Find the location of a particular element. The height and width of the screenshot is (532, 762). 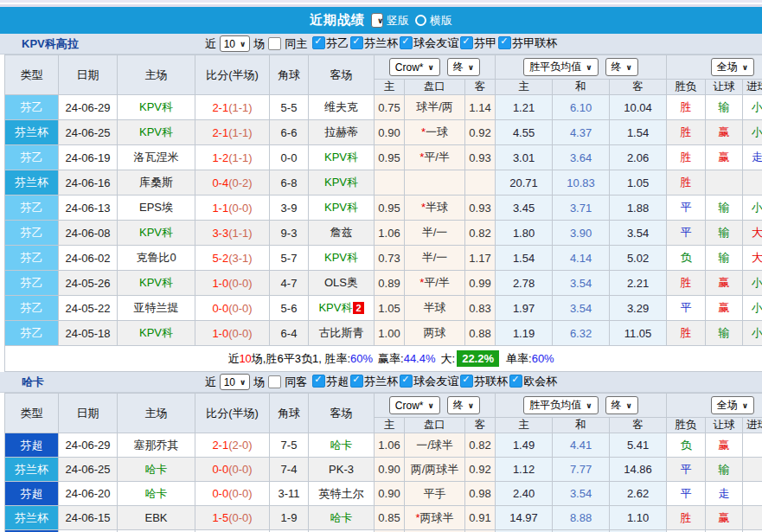

result-cell: 胜 is located at coordinates (687, 334).